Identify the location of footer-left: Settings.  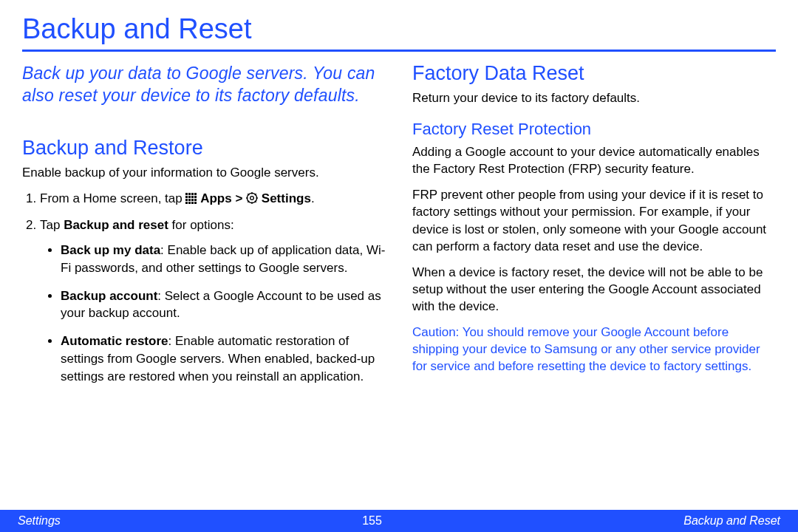
(39, 521).